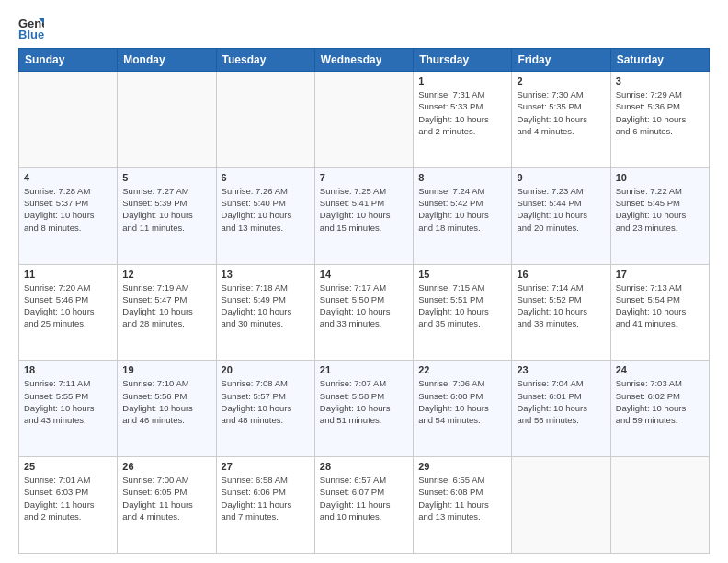  I want to click on day-number: 10, so click(660, 178).